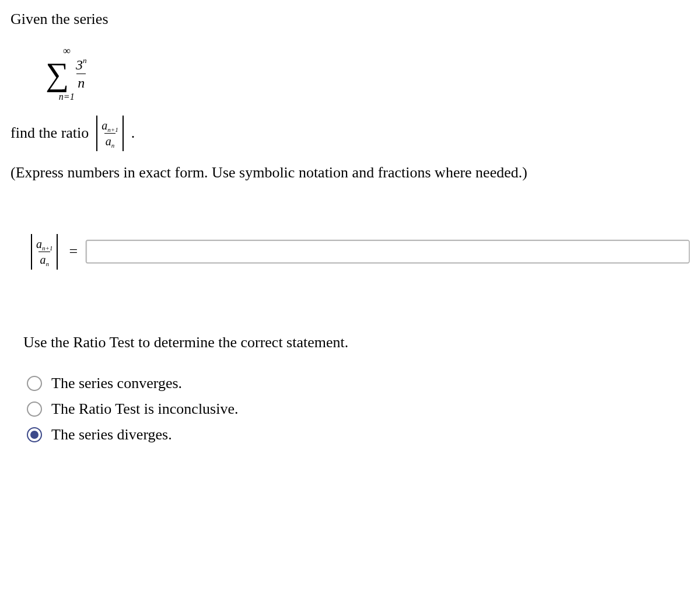 The width and height of the screenshot is (700, 590). I want to click on options-group: The series converges. The Ratio Test is …, so click(358, 409).